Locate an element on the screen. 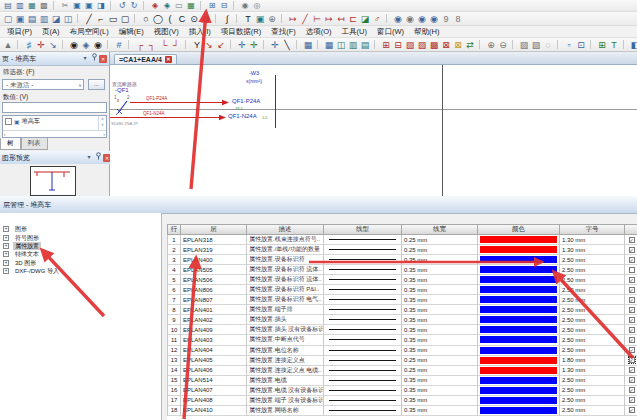  toolbar-icon: ┌ is located at coordinates (140, 45).